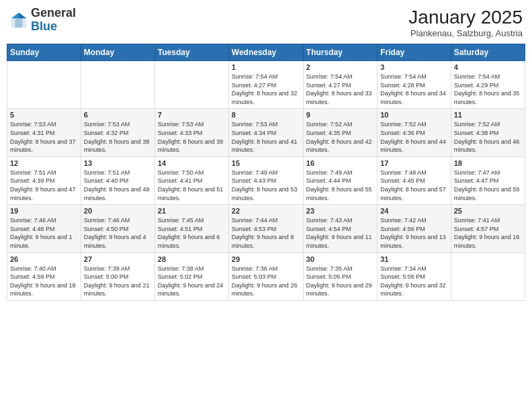 The height and width of the screenshot is (411, 532). I want to click on calendar-cell: 19Sunrise: 7:46 AM Sunset: 4:48 PM Dayli…, so click(44, 228).